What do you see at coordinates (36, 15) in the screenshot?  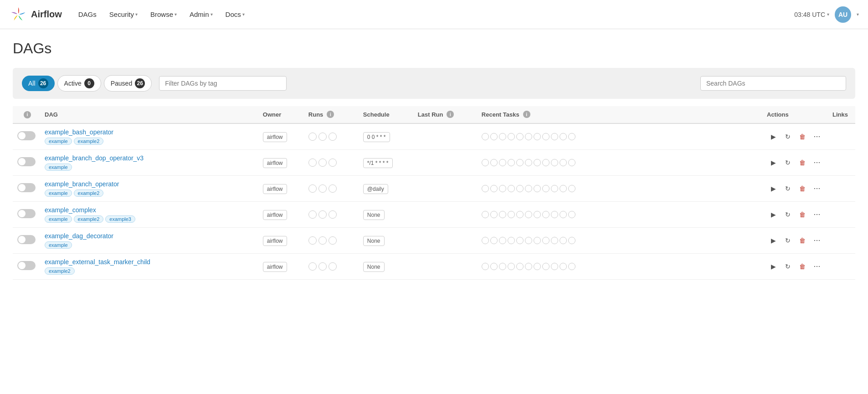 I see `logo: Airflow` at bounding box center [36, 15].